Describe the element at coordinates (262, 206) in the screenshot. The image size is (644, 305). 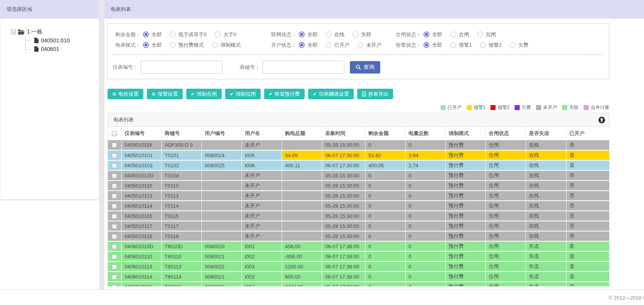
I see `table-cell: 未开户` at that location.